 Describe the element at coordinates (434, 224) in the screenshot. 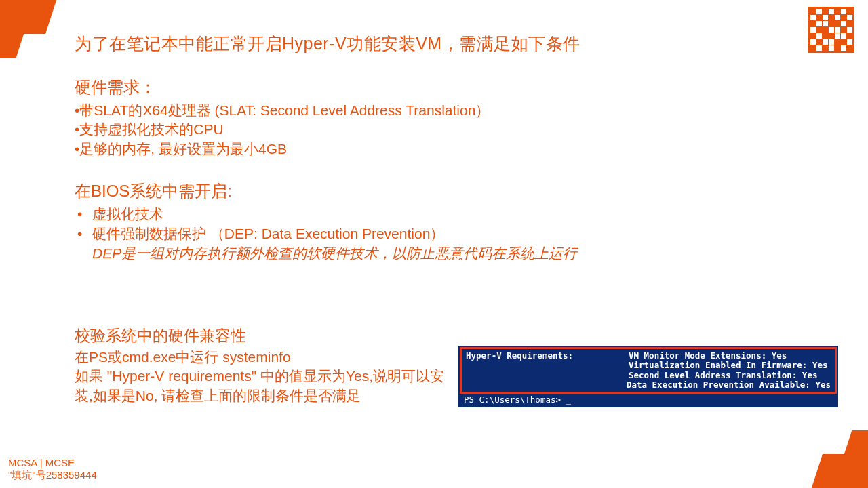

I see `bios-list: 虚拟化技术 硬件强制数据保护 （DEP: Data Execution Prev…` at that location.